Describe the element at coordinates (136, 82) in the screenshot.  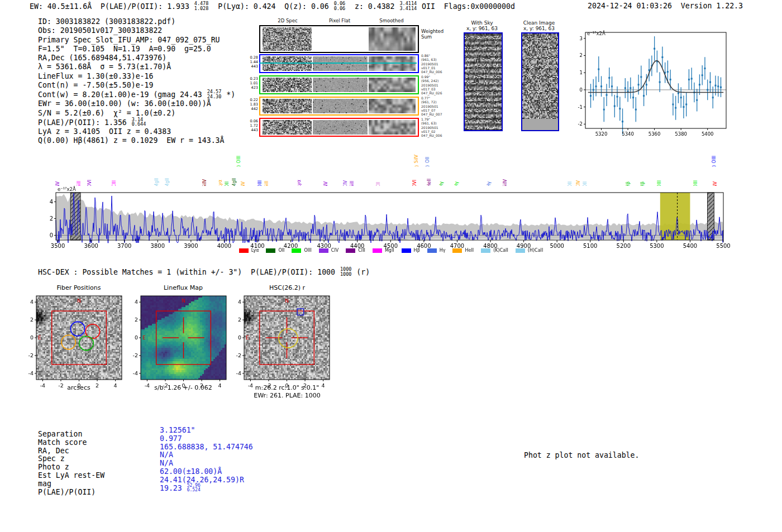
I see `detection-info-block: ID: 3003183822 (3003183822.pdf)Obs: 2019…` at that location.